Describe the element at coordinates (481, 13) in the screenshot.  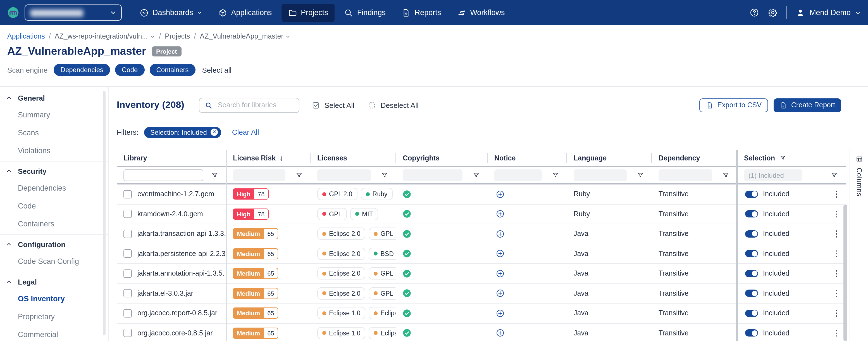
I see `nav-item-workflows: Workflows` at that location.